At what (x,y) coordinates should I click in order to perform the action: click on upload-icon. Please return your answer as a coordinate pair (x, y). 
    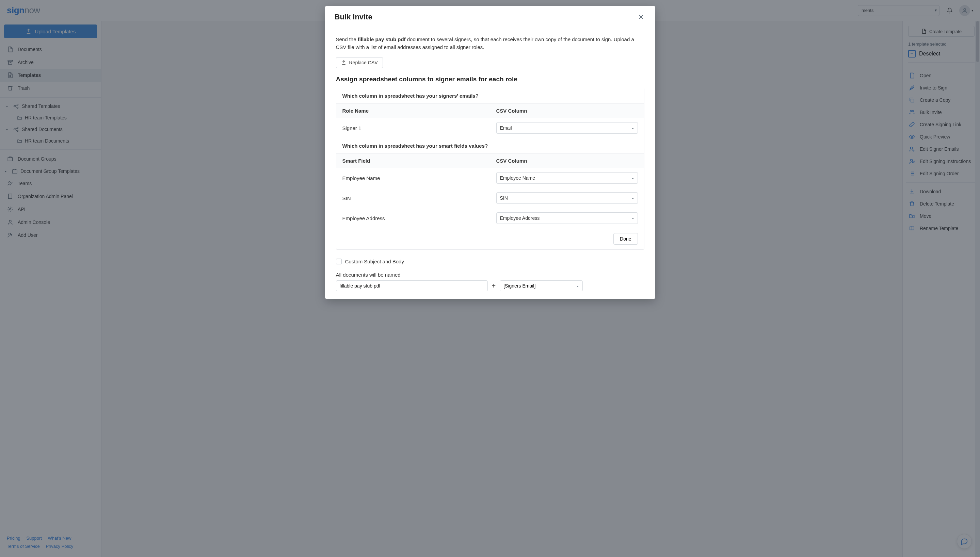
    Looking at the image, I should click on (344, 63).